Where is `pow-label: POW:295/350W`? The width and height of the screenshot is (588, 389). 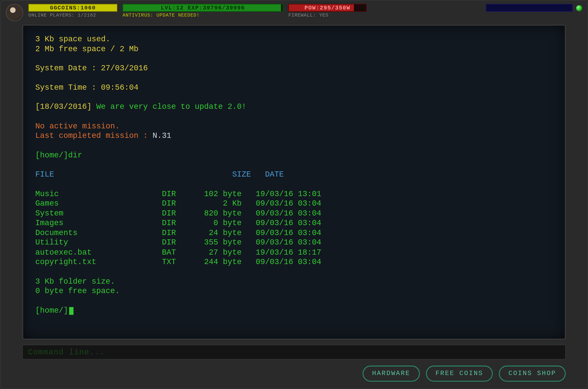
pow-label: POW:295/350W is located at coordinates (327, 8).